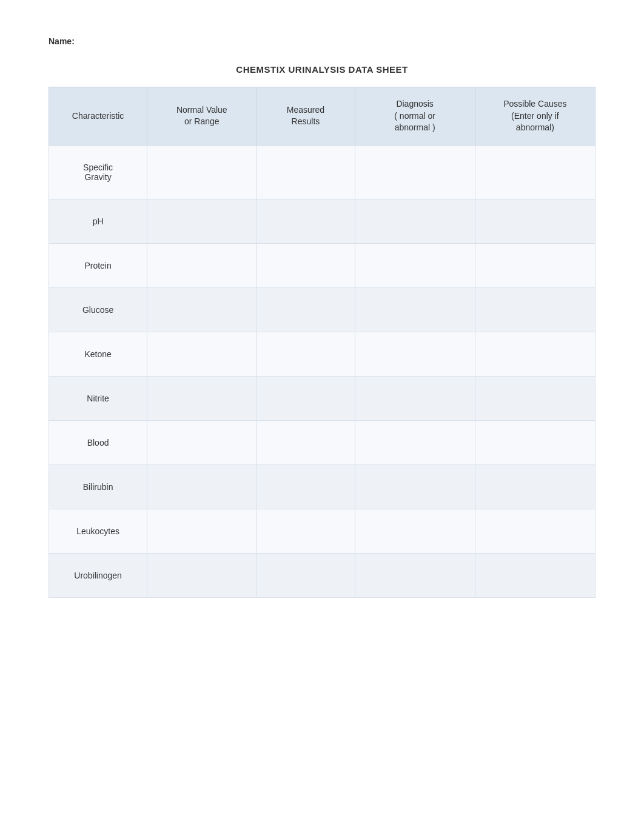 This screenshot has height=835, width=644. I want to click on cell-characteristic: Bilirubin, so click(98, 486).